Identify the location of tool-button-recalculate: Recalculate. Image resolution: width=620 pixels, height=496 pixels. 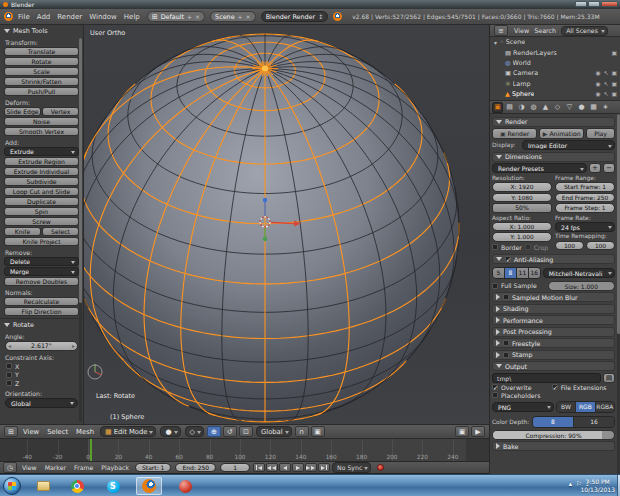
(42, 302).